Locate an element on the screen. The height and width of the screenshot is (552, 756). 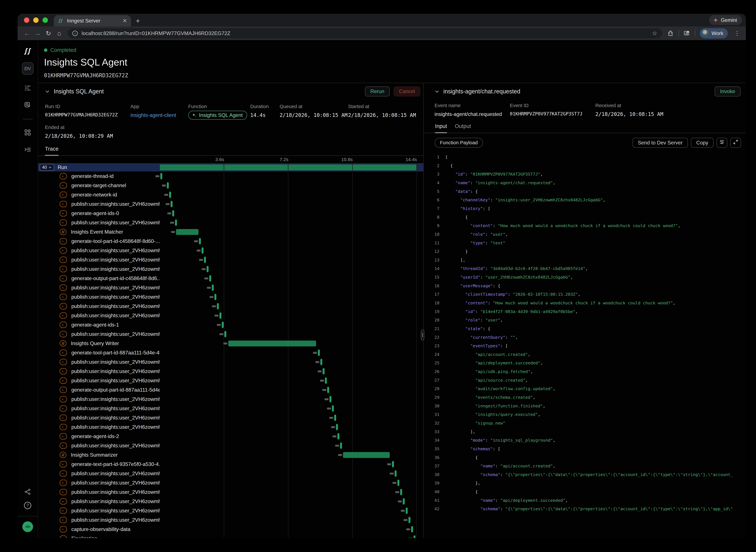
home-icon: ⌂ is located at coordinates (59, 33).